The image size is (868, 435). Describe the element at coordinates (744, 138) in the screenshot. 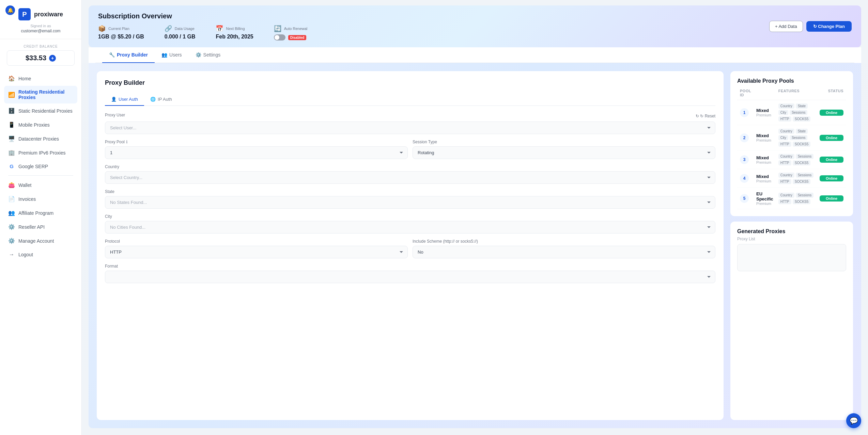

I see `pool-id-badge: 2` at that location.